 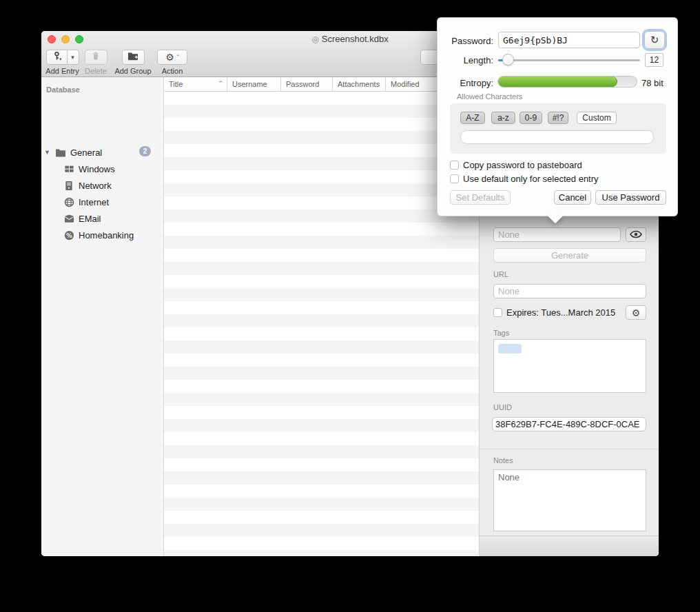 I want to click on toolbar-add-group: Add Group, so click(x=133, y=62).